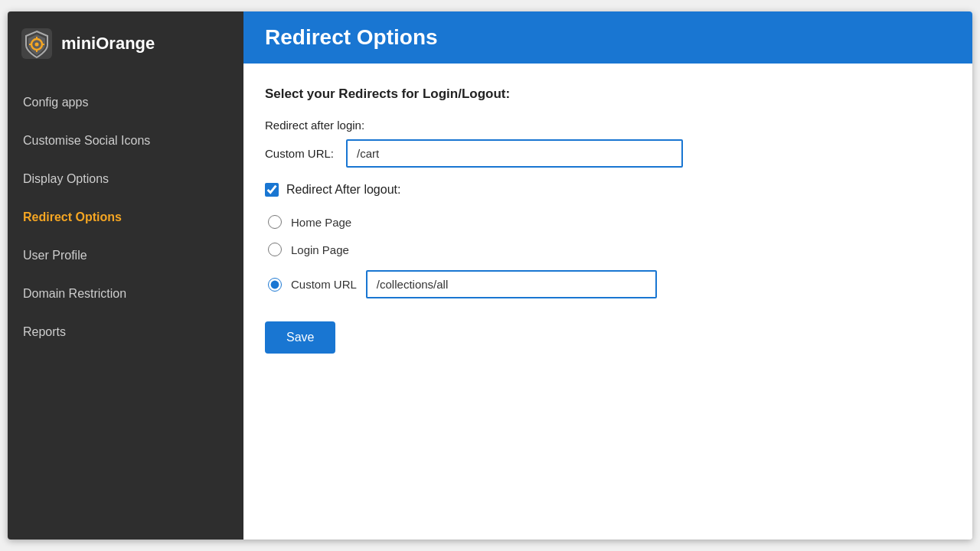  Describe the element at coordinates (324, 285) in the screenshot. I see `radio-custom-label: Custom URL` at that location.